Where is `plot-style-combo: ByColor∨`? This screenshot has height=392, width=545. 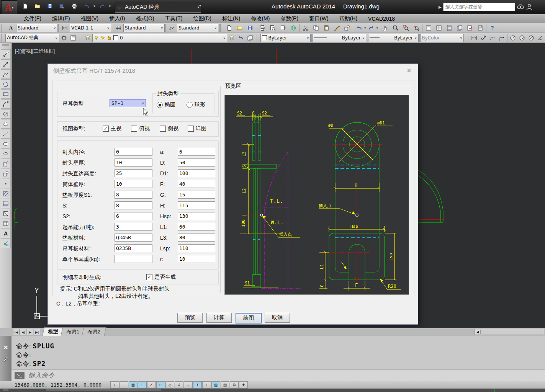
plot-style-combo: ByColor∨ is located at coordinates (442, 38).